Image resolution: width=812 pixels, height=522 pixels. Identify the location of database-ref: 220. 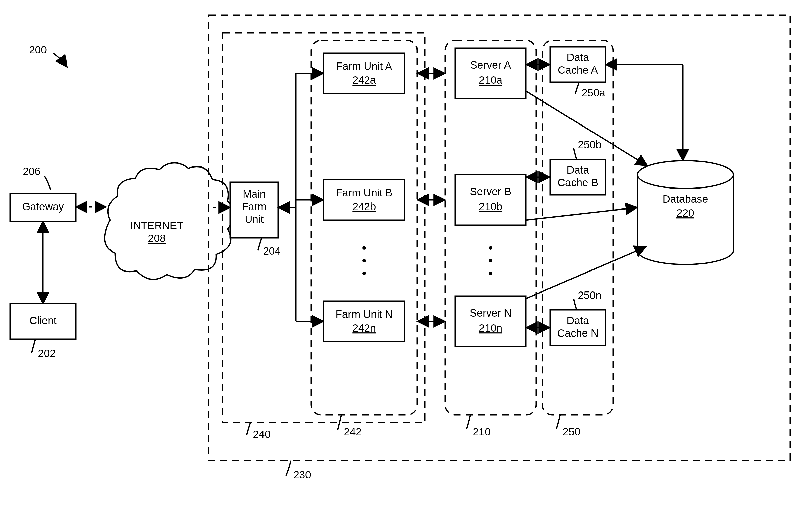
(685, 213).